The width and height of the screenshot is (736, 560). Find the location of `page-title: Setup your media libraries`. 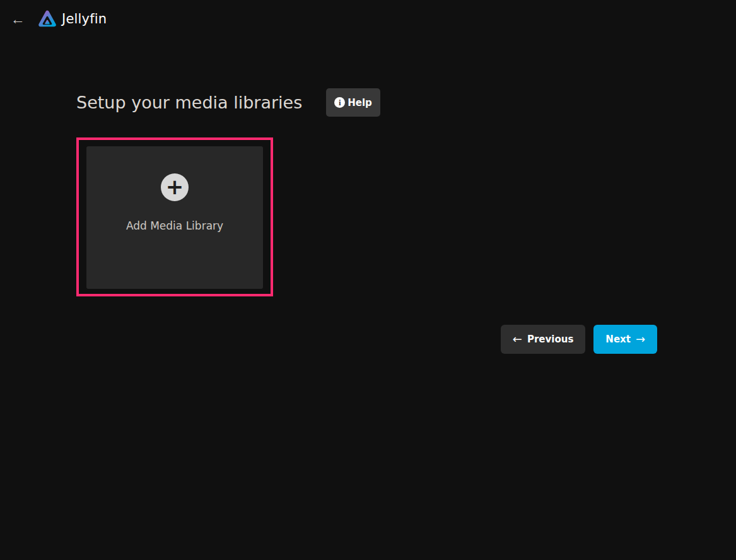

page-title: Setup your media libraries is located at coordinates (189, 102).